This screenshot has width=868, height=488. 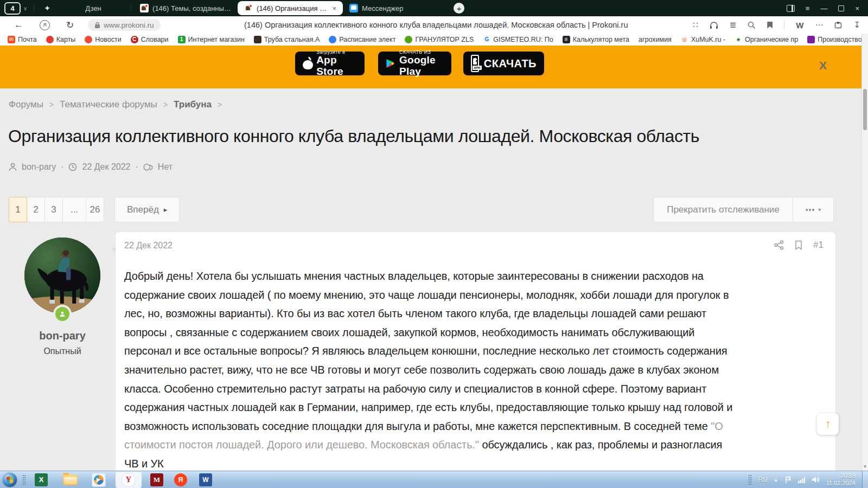 I want to click on menu-icon: ≡, so click(x=808, y=9).